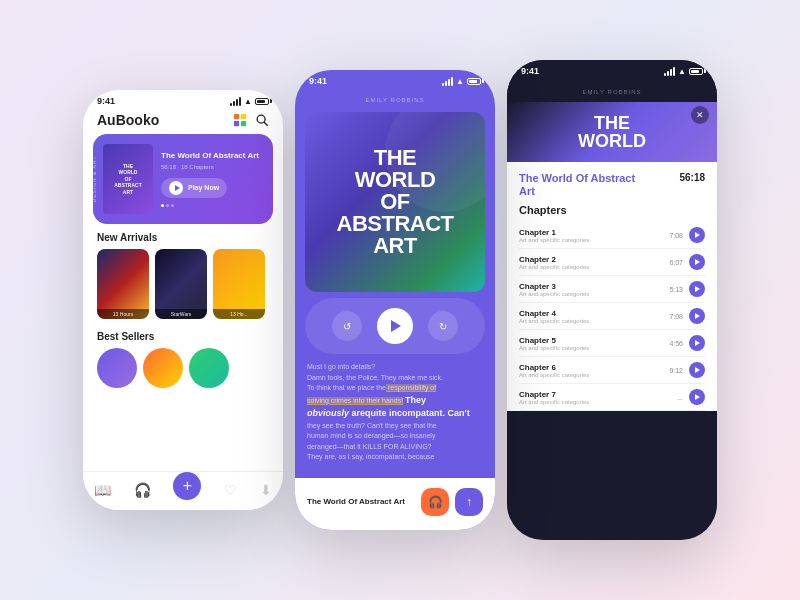 The width and height of the screenshot is (800, 600). What do you see at coordinates (594, 232) in the screenshot?
I see `chap-name-1: Chapter 1` at bounding box center [594, 232].